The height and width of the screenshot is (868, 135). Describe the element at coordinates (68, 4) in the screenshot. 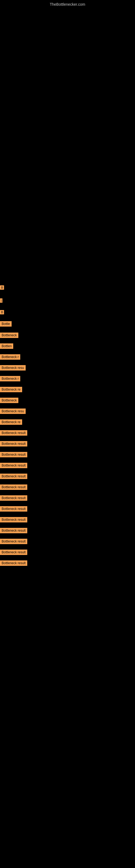

I see `site-title: TheBottlenecker.com` at that location.